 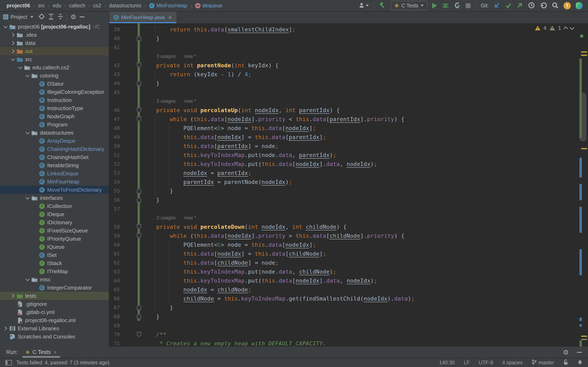 What do you see at coordinates (344, 164) in the screenshot?
I see `code-line-52: 52 this.keyToIndexMap.put(this.data[node…` at bounding box center [344, 164].